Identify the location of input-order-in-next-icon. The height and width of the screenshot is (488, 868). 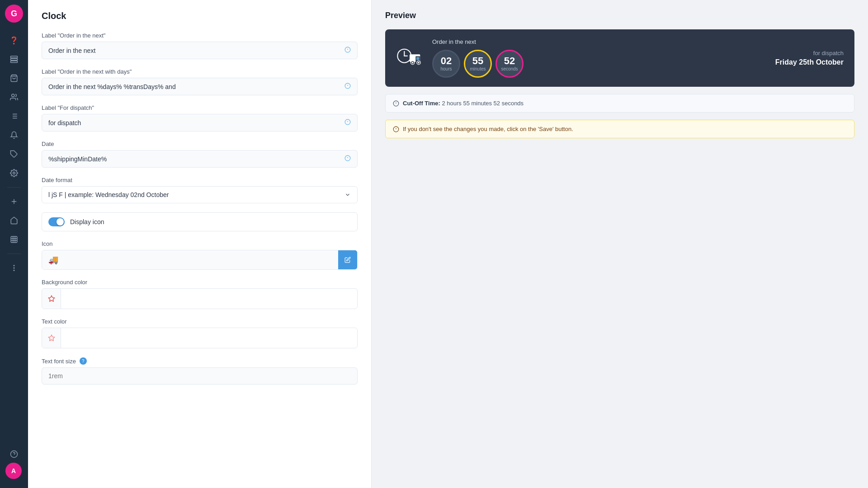
(348, 51).